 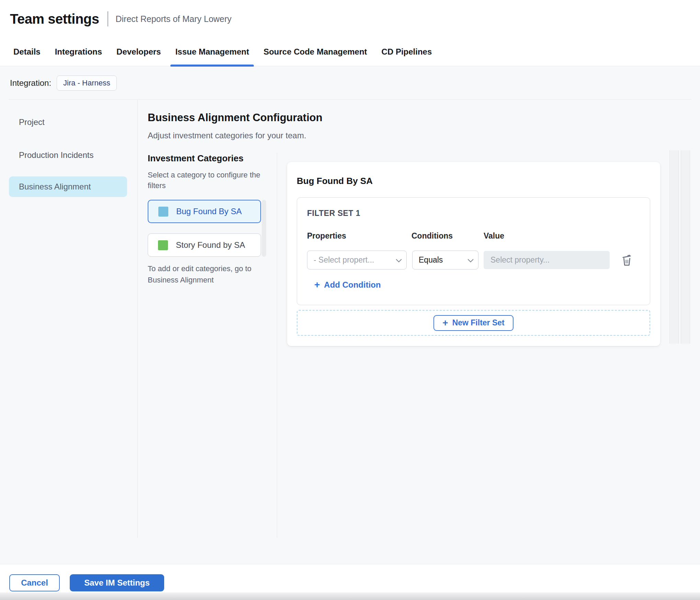 What do you see at coordinates (407, 52) in the screenshot?
I see `tab-cd-pipelines: CD Pipelines` at bounding box center [407, 52].